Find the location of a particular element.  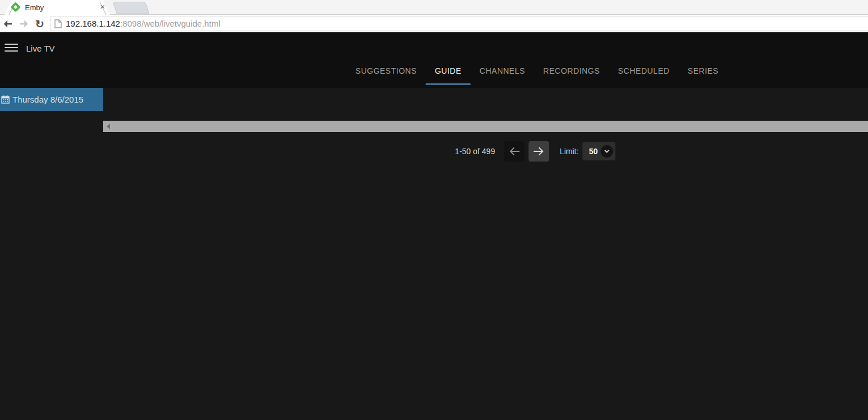

tab-scheduled: SCHEDULED is located at coordinates (644, 76).